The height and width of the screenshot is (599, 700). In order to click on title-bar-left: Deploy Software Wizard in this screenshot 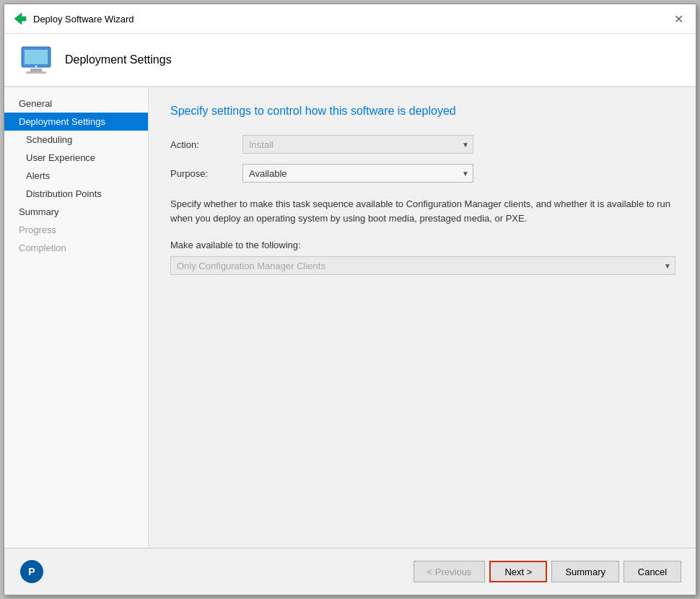, I will do `click(74, 19)`.